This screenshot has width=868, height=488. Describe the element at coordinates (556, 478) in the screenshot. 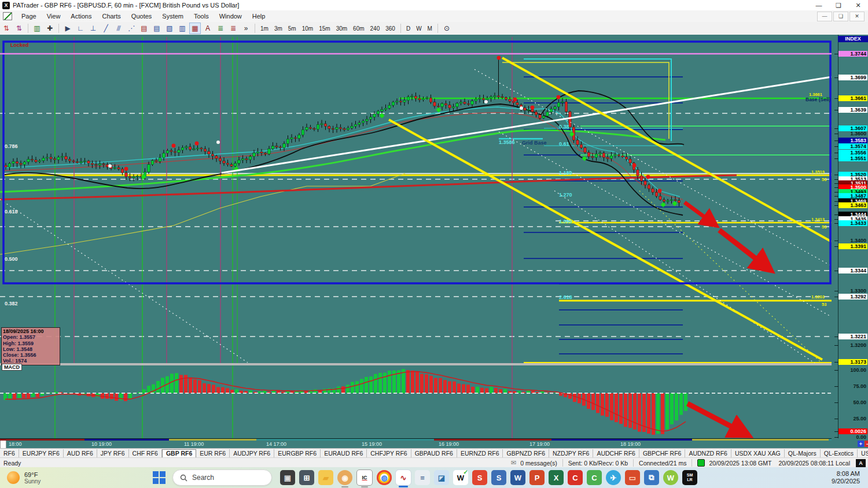

I see `excel-icon: X` at that location.